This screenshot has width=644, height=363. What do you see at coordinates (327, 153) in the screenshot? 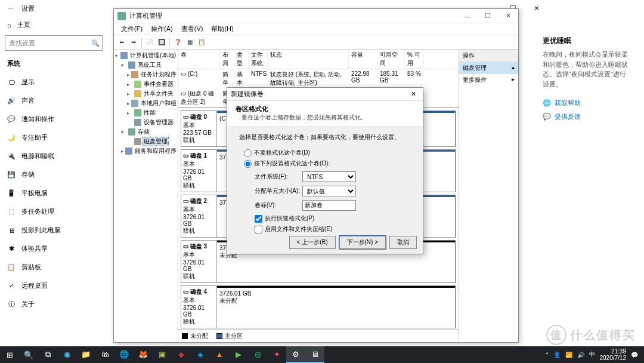
I see `radio-no-format: 不要格式化这个卷(D)` at bounding box center [327, 153].